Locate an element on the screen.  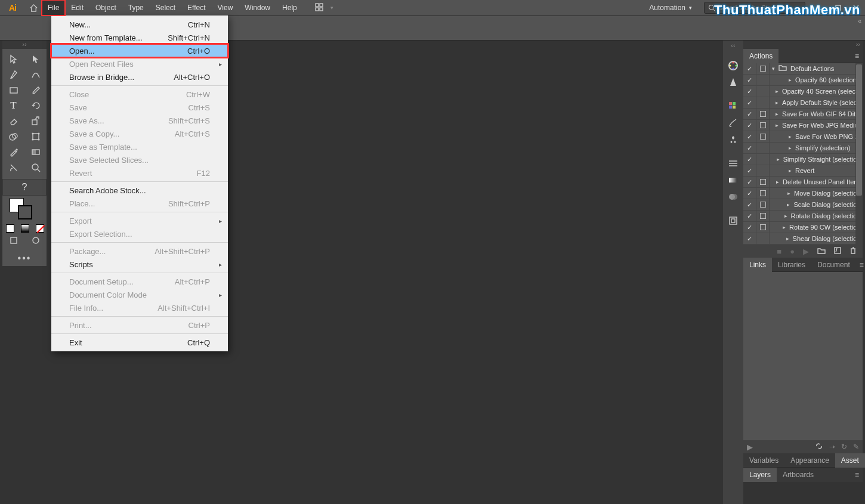
stroke-color-swatch is located at coordinates (25, 212).